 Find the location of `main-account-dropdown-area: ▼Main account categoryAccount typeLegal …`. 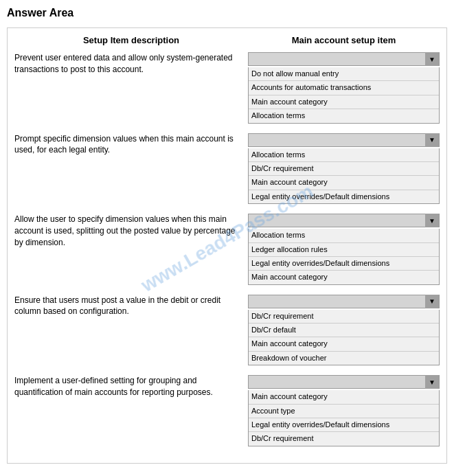

main-account-dropdown-area: ▼Main account categoryAccount typeLegal … is located at coordinates (343, 411).